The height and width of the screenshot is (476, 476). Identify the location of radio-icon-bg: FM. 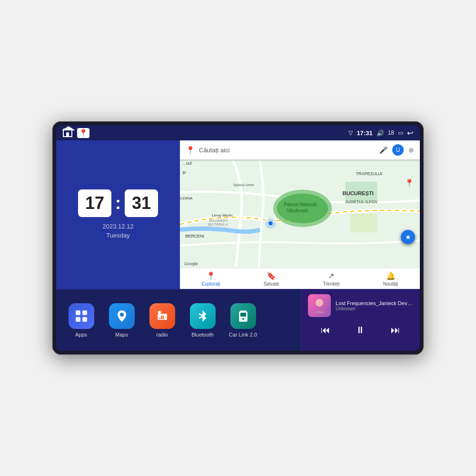
(162, 316).